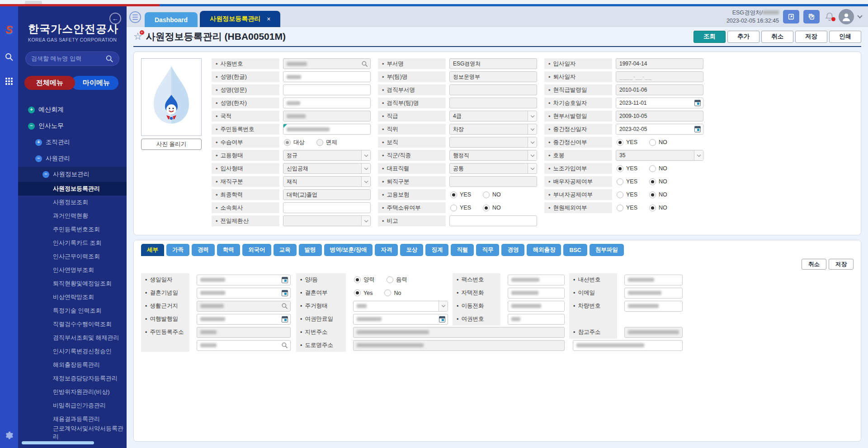  I want to click on sidebar-item: 민방위자원관리(비상), so click(72, 392).